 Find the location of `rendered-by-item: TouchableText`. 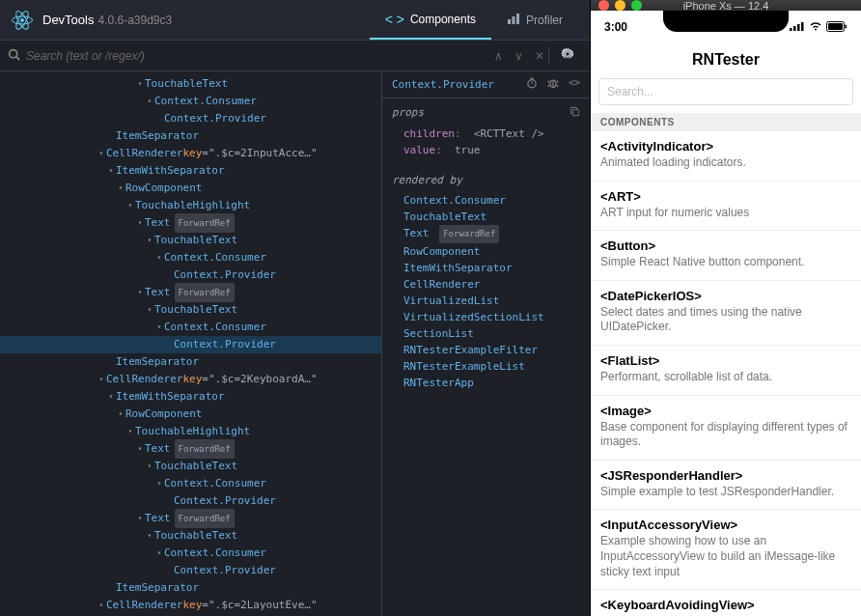

rendered-by-item: TouchableText is located at coordinates (486, 216).